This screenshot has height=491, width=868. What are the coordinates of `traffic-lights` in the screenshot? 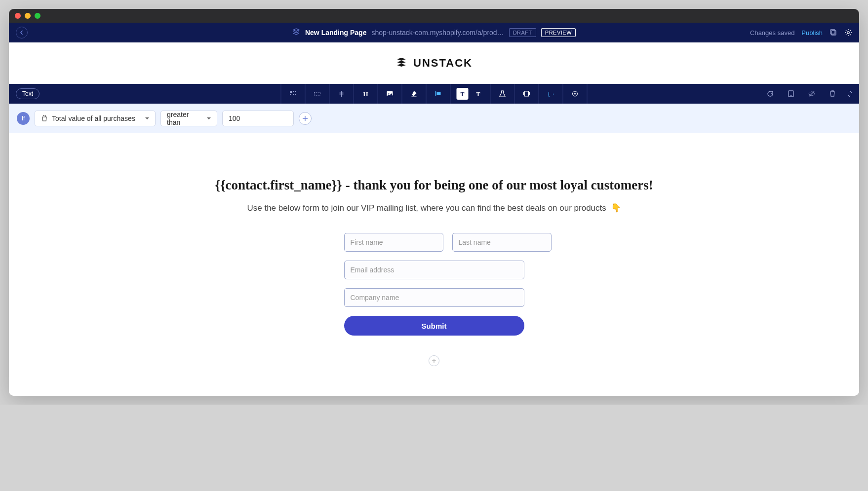 It's located at (28, 16).